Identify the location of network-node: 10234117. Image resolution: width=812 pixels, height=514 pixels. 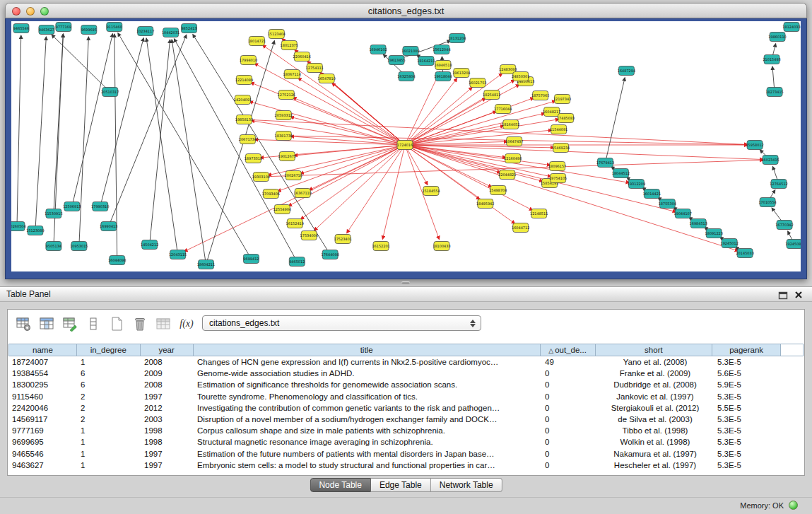
(146, 31).